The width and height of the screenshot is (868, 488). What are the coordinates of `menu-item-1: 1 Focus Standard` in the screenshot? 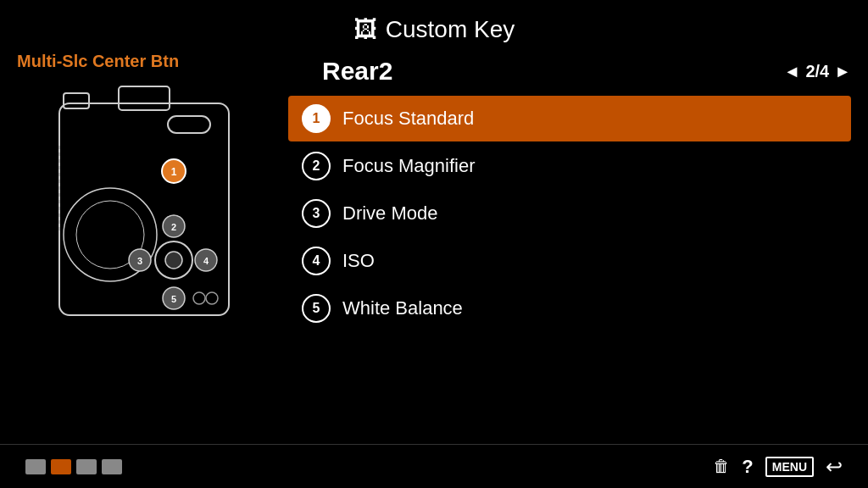 It's located at (570, 119).